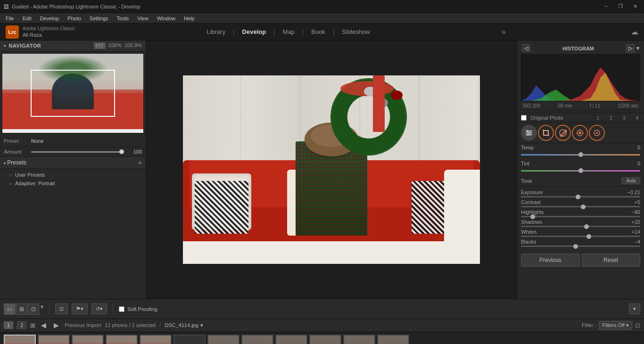 The height and width of the screenshot is (344, 644). I want to click on menu-develop: Develop, so click(50, 18).